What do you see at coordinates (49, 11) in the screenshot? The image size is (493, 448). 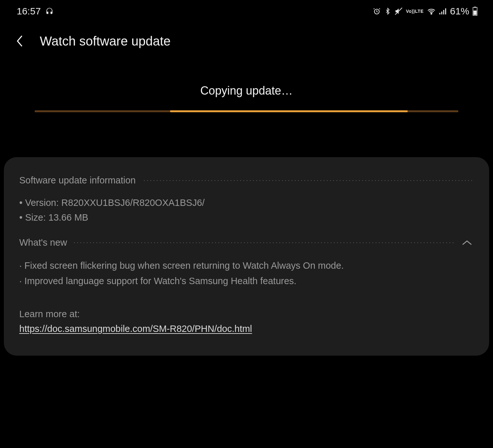 I see `headphones-icon` at bounding box center [49, 11].